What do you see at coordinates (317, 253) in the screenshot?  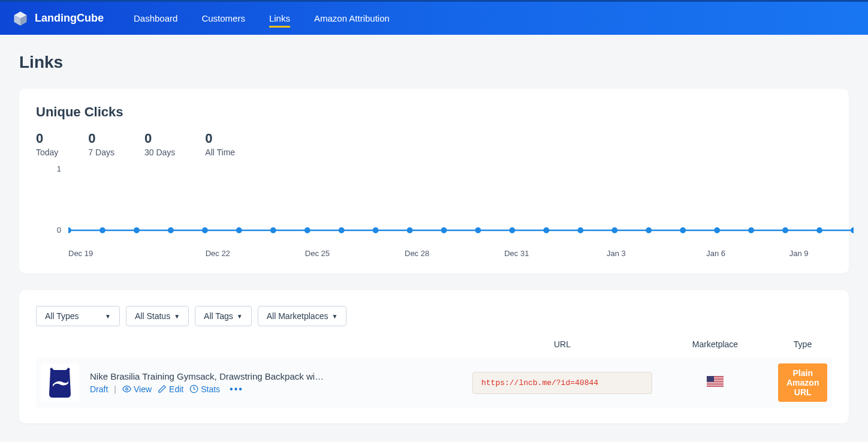 I see `x-tick: Dec 25` at bounding box center [317, 253].